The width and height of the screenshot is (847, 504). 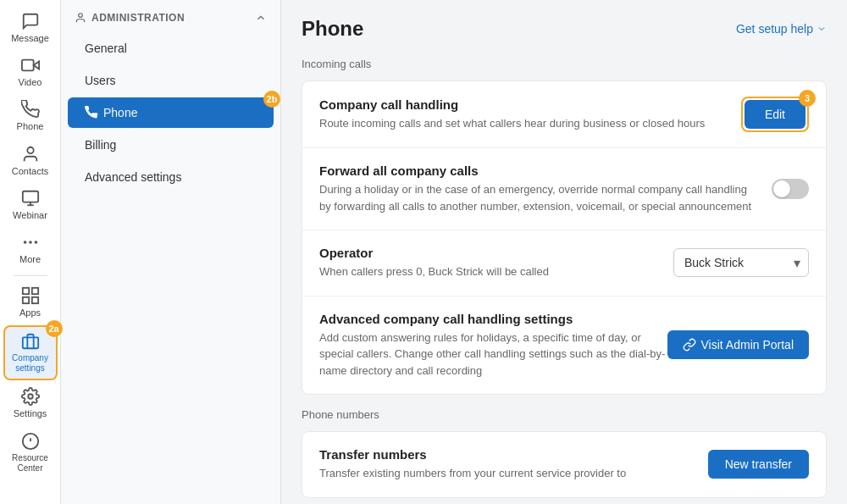 What do you see at coordinates (775, 114) in the screenshot?
I see `edit-button: Edit` at bounding box center [775, 114].